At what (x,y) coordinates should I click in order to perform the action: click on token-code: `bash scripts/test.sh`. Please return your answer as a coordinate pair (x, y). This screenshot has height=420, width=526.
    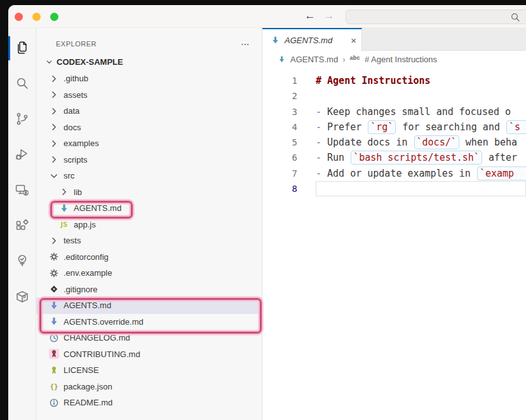
    Looking at the image, I should click on (417, 158).